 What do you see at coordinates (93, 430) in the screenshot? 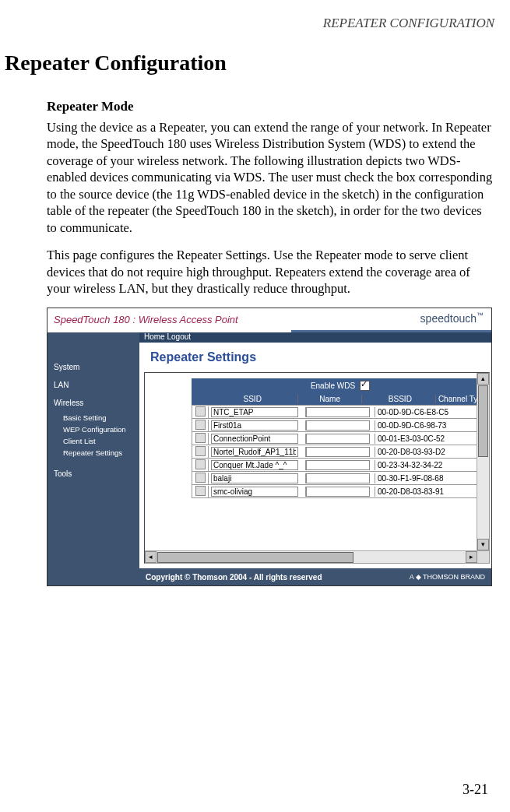
I see `sidebar-sub-wep-configuration: WEP Configuration` at bounding box center [93, 430].